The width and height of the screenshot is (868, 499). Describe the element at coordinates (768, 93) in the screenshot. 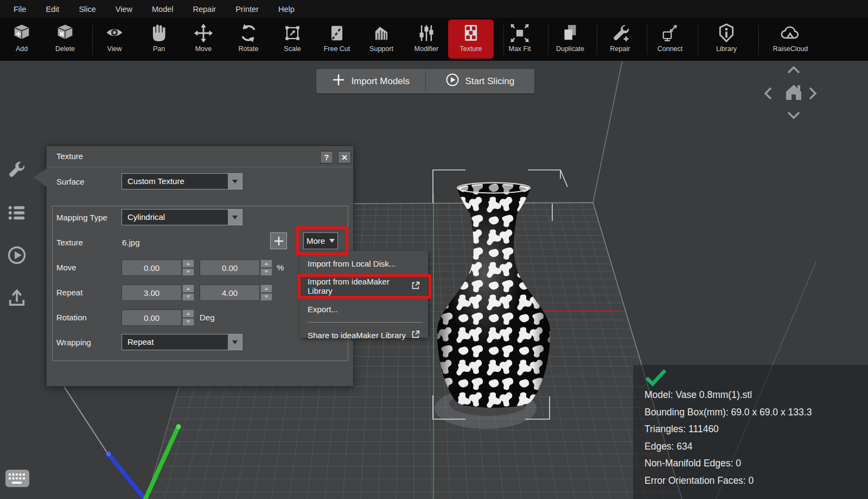

I see `rotate-left-button` at that location.